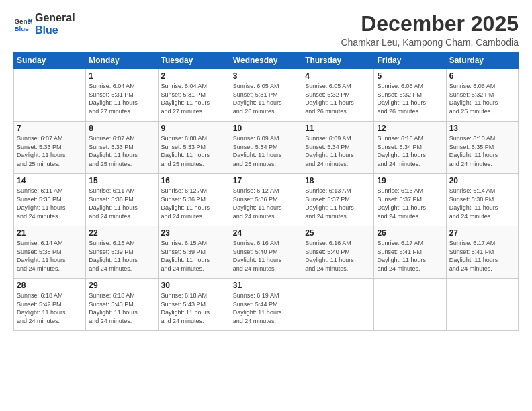 Image resolution: width=532 pixels, height=411 pixels. I want to click on day-number: 7, so click(50, 128).